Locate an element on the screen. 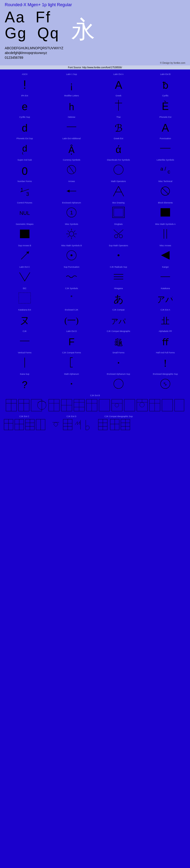 The height and width of the screenshot is (868, 190). glyph-char-cjk is located at coordinates (25, 341).